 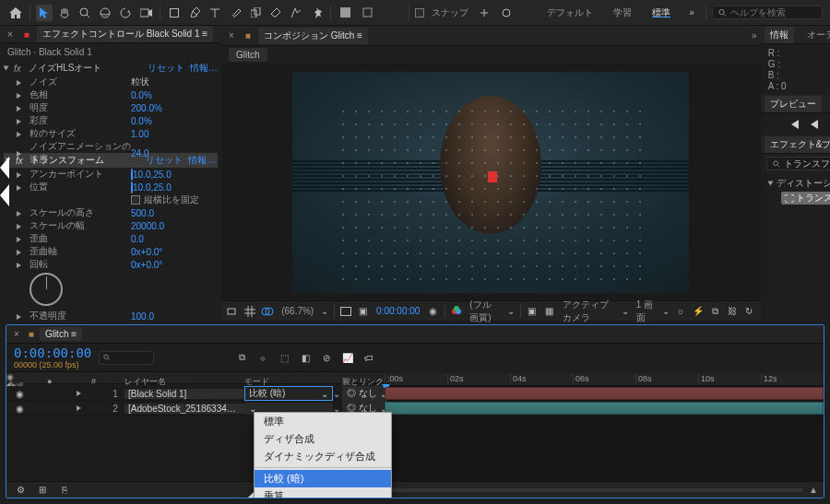 What do you see at coordinates (749, 311) in the screenshot?
I see `render-icon: ↻` at bounding box center [749, 311].